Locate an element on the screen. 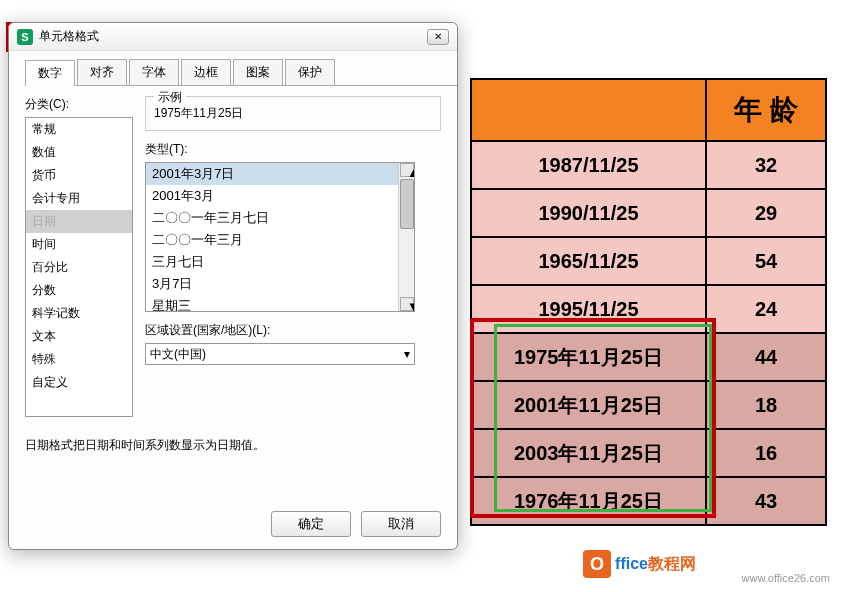 The height and width of the screenshot is (592, 846). cell-date: 1987/11/25 is located at coordinates (588, 165).